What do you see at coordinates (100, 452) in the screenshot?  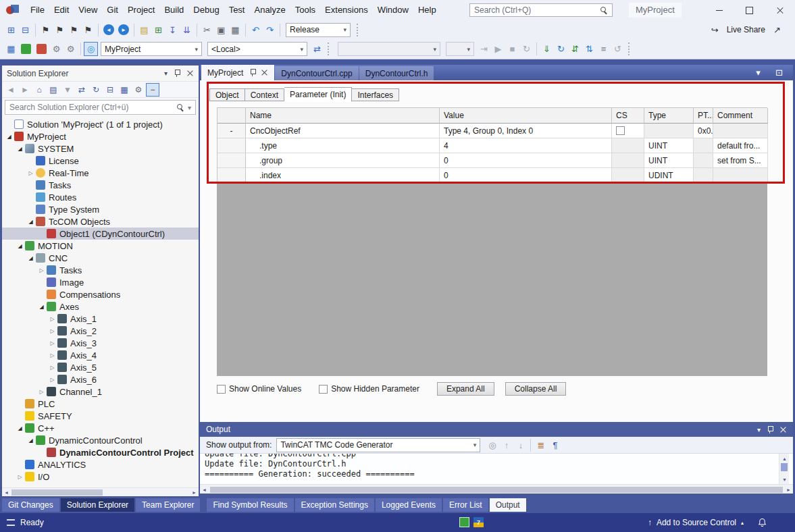 I see `tree-item-dynamiccontourcontrol-project: DynamicContourControl Project` at bounding box center [100, 452].